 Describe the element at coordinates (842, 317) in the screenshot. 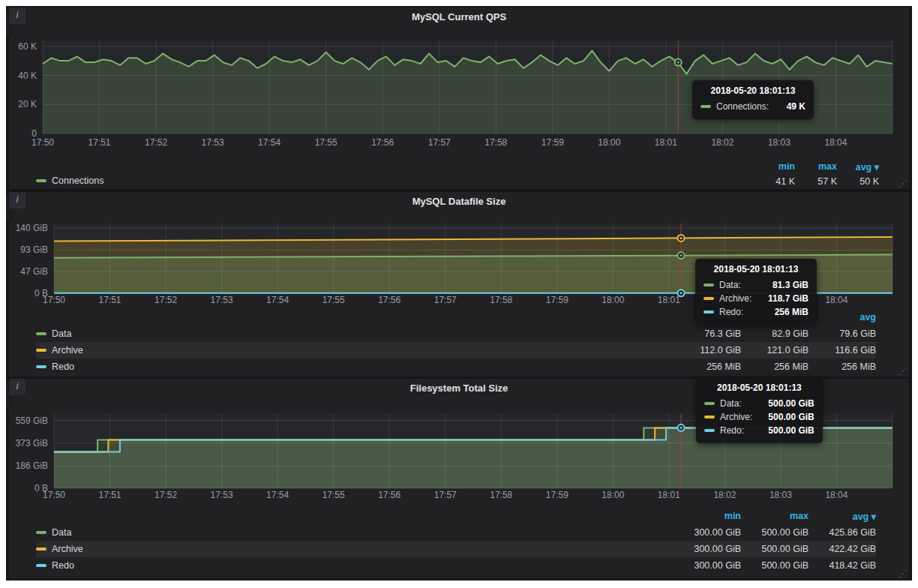

I see `legend-header-avg: avg` at that location.